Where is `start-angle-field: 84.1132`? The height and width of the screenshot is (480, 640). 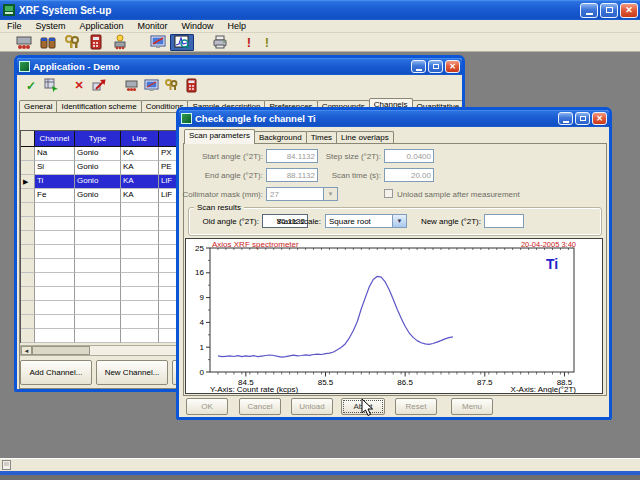
start-angle-field: 84.1132 is located at coordinates (292, 156).